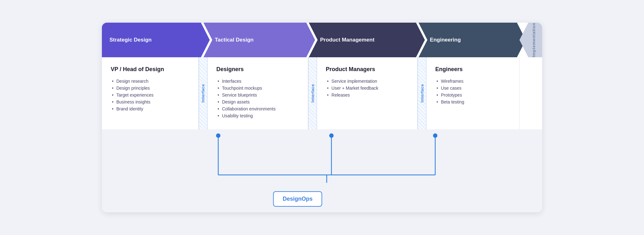 This screenshot has height=235, width=644. Describe the element at coordinates (368, 69) in the screenshot. I see `product-role: Product Managers` at that location.